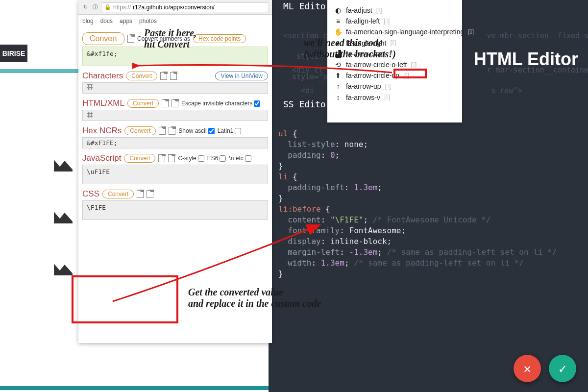 This screenshot has height=392, width=588. I want to click on fa-code: [], so click(379, 11).